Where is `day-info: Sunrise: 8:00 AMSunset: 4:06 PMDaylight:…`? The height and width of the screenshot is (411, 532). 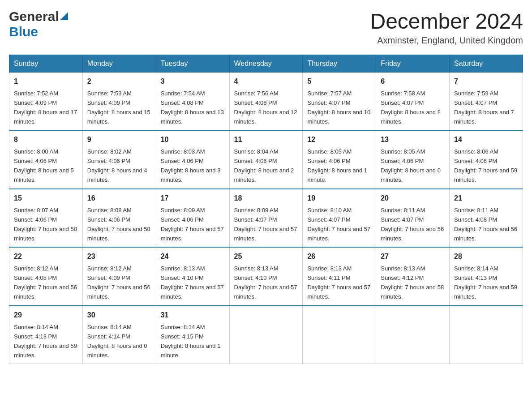
day-info: Sunrise: 8:00 AMSunset: 4:06 PMDaylight:… is located at coordinates (44, 166).